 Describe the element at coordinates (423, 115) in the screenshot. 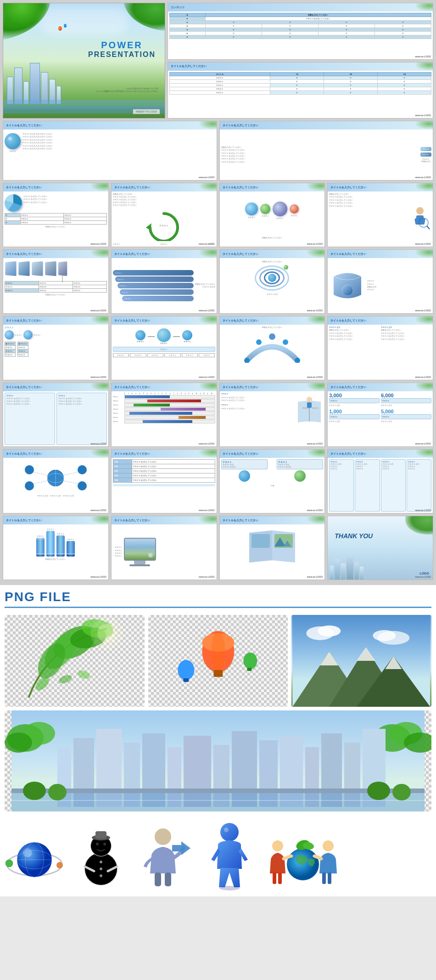

I see `watermark-2: www.ez-LOGO` at that location.